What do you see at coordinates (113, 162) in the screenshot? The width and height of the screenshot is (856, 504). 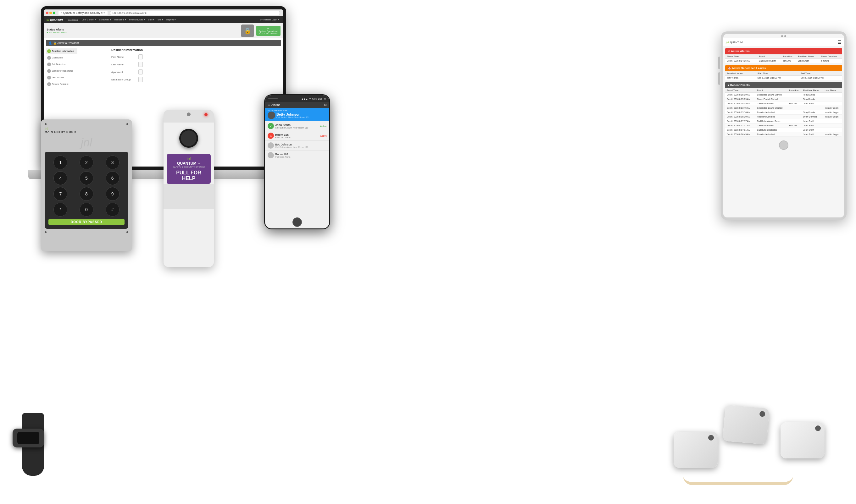 I see `key-3: 3` at bounding box center [113, 162].